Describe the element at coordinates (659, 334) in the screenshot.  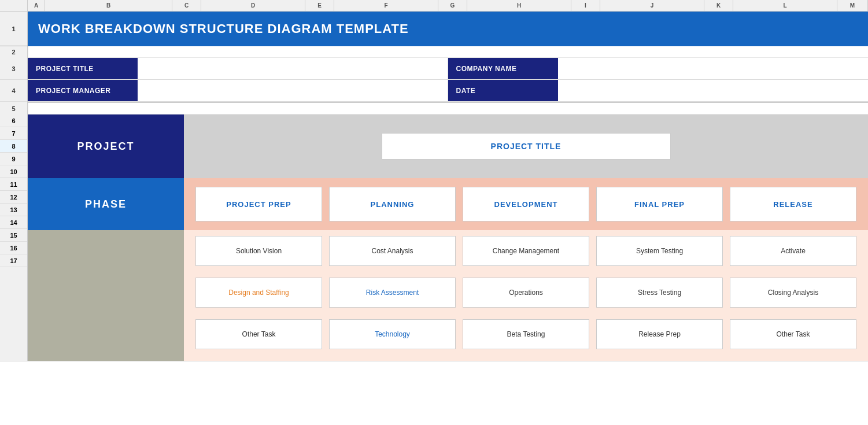
I see `task-release-prep: Release Prep` at that location.